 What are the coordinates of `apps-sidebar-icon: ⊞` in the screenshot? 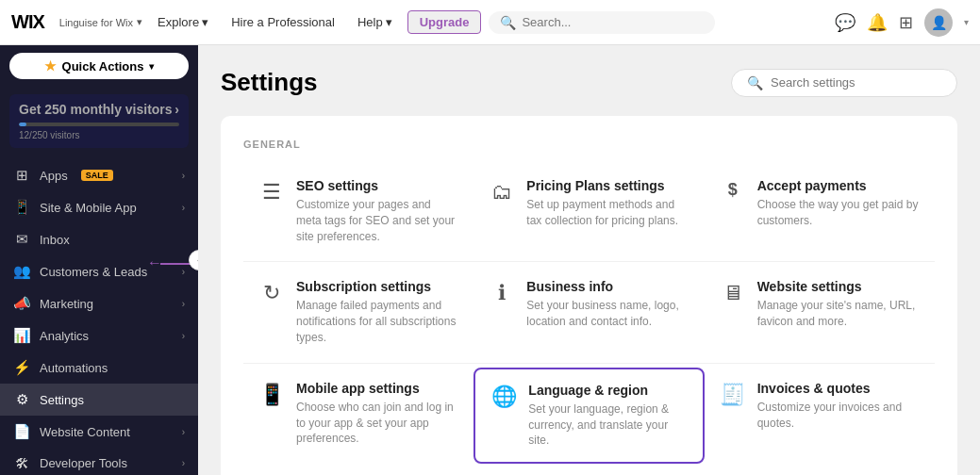 It's located at (22, 175).